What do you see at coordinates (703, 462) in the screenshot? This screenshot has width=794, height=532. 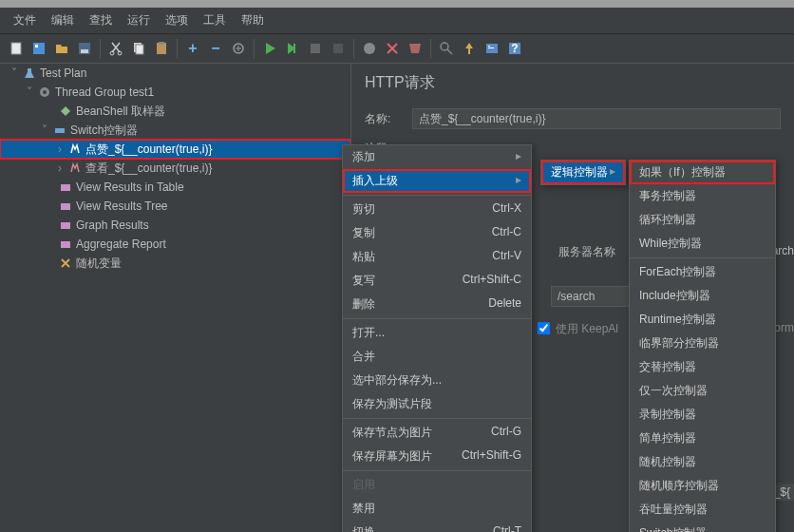 I see `ctx-random-controller: 随机控制器` at bounding box center [703, 462].